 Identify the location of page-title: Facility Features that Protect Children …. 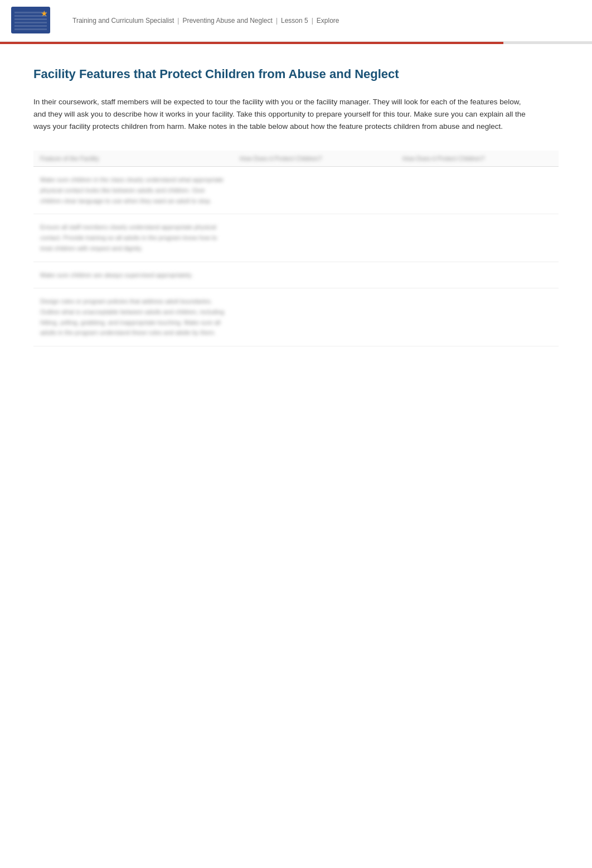
(296, 75).